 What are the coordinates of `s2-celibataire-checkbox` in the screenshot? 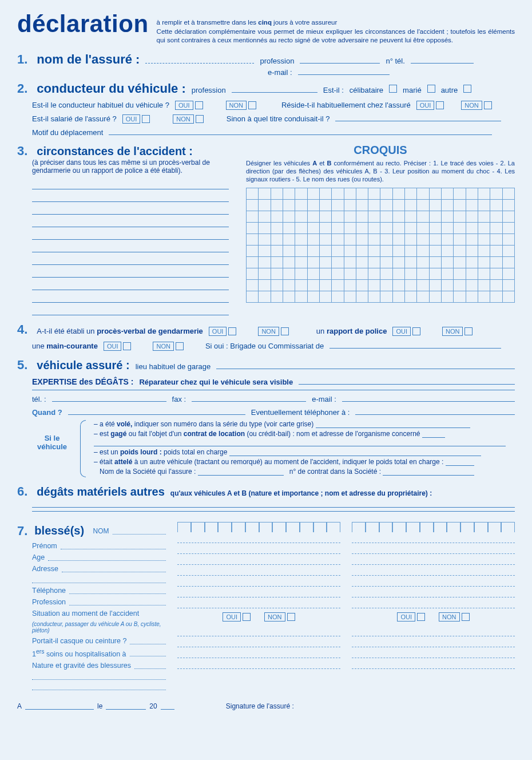 It's located at (393, 89).